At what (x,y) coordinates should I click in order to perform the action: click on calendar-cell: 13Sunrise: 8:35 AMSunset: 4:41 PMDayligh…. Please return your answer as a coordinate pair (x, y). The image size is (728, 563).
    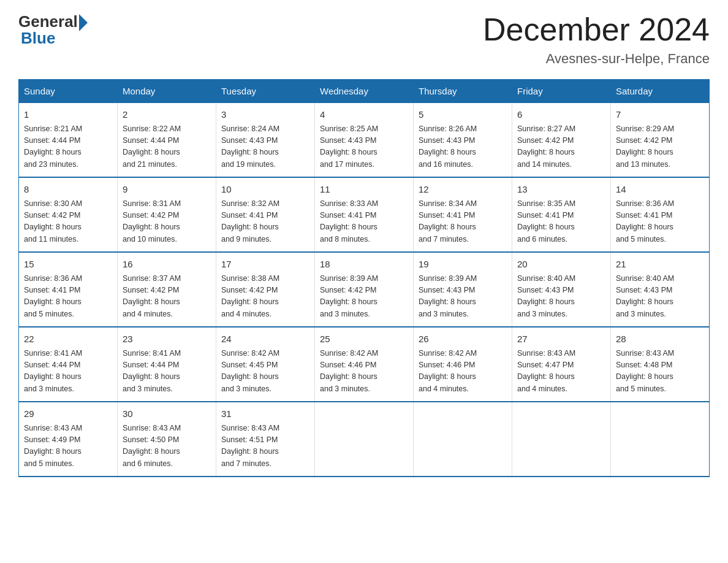
    Looking at the image, I should click on (561, 215).